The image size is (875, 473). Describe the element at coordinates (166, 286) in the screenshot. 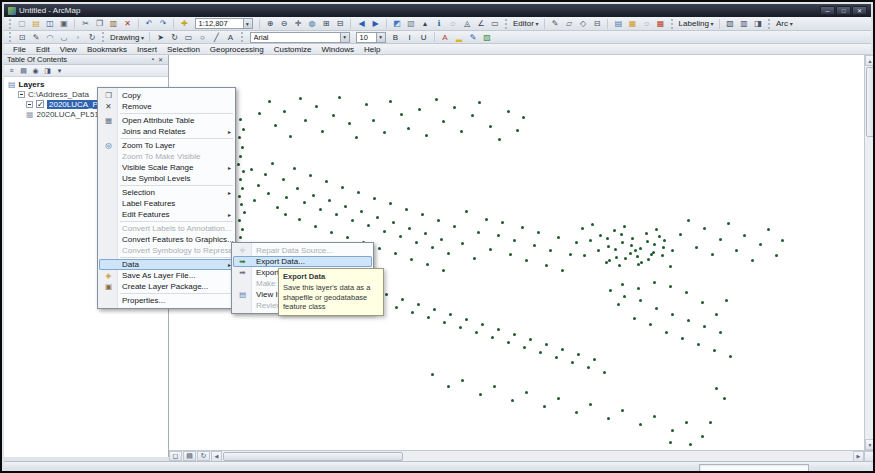

I see `menu-item: ▣ Create Layer Package...` at that location.